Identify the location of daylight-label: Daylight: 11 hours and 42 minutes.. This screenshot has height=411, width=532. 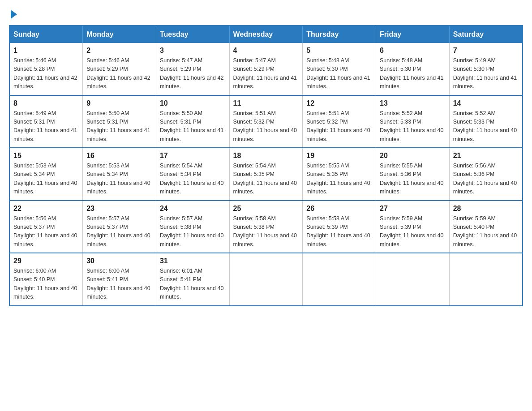
(45, 82).